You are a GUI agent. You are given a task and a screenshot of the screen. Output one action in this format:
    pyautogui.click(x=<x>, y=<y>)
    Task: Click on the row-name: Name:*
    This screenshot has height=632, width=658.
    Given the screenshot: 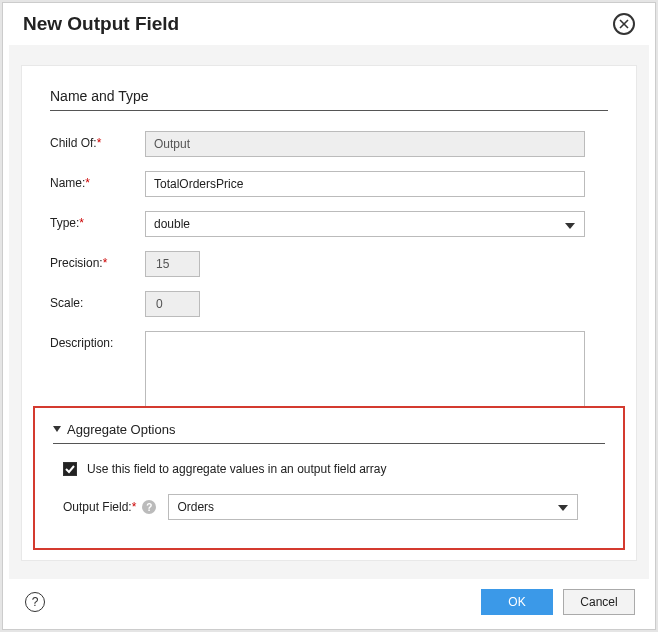 What is the action you would take?
    pyautogui.click(x=329, y=184)
    